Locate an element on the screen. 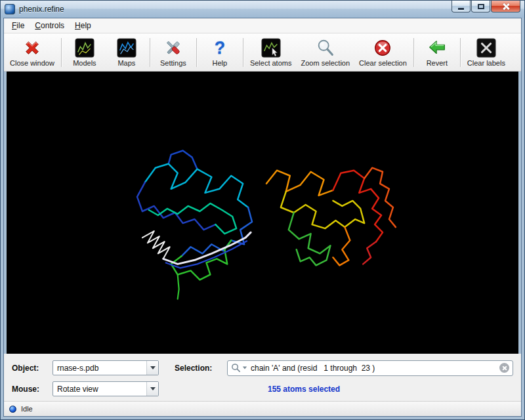 The width and height of the screenshot is (525, 420). minimize-button is located at coordinates (461, 7).